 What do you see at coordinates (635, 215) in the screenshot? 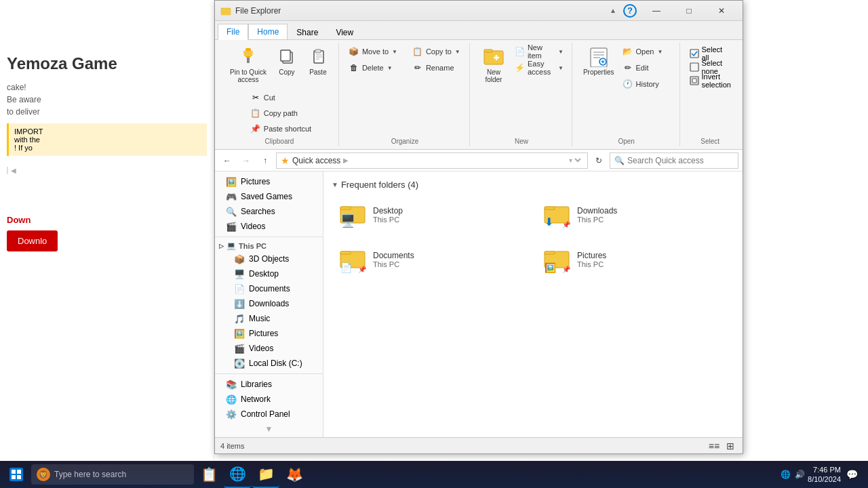
I see `folder-item-downloads: ⬇ 📌 Downloads This PC` at bounding box center [635, 215].